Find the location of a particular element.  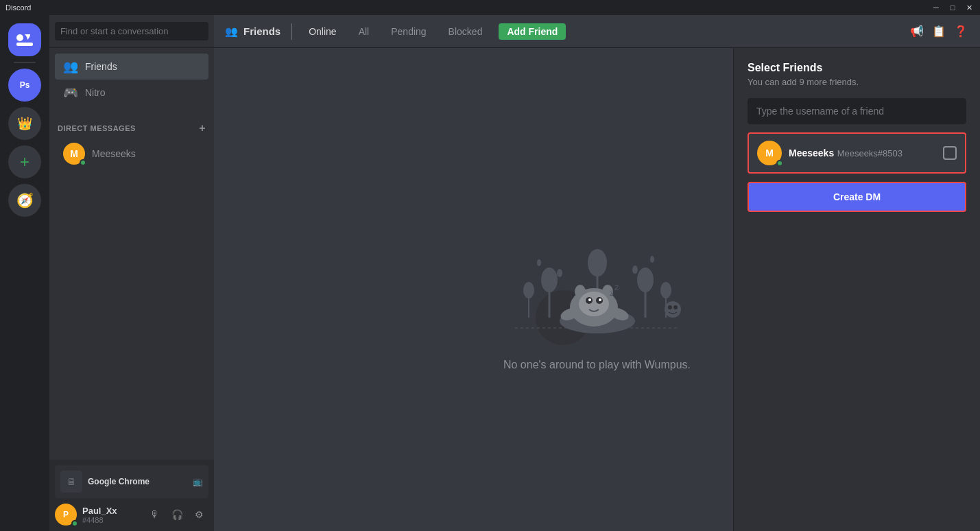

dm-avatar-text: M is located at coordinates (74, 154).